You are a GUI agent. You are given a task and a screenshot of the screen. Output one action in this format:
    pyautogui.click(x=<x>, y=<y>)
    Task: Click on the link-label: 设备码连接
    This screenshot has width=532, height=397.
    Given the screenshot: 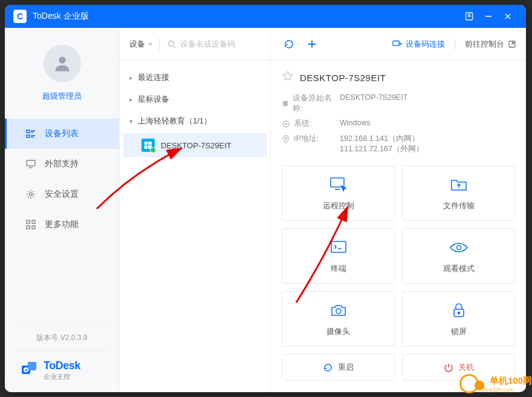 What is the action you would take?
    pyautogui.click(x=426, y=44)
    